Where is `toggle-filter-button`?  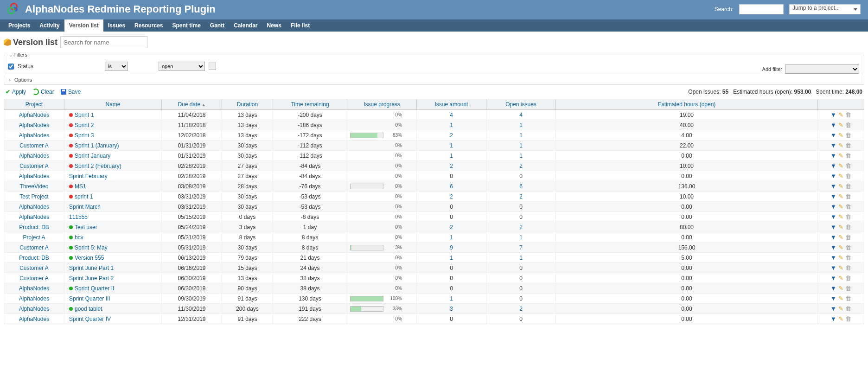
toggle-filter-button is located at coordinates (212, 66).